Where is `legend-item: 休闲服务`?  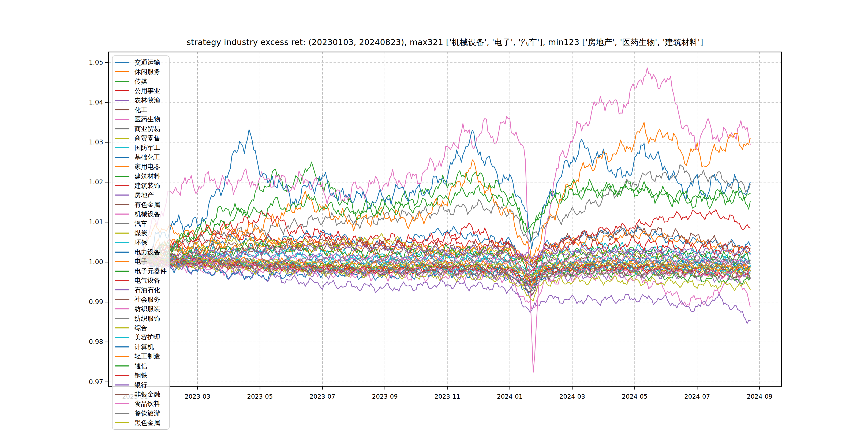 legend-item: 休闲服务 is located at coordinates (141, 72).